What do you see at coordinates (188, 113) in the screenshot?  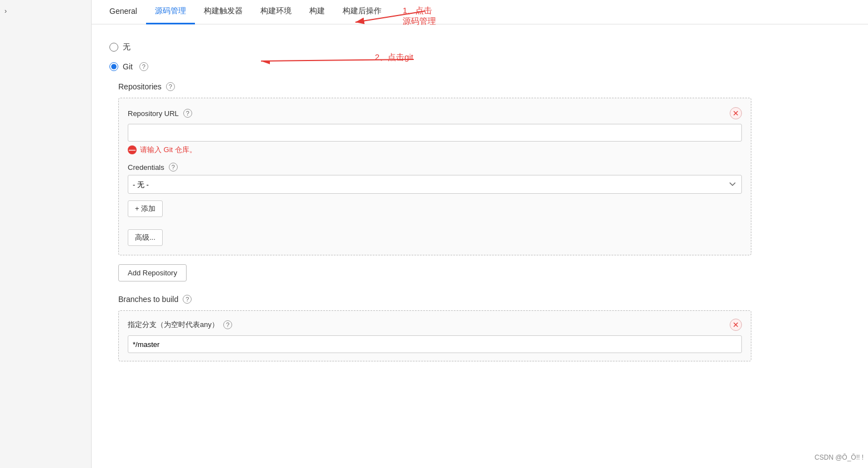 I see `repo-url-help-icon: ?` at bounding box center [188, 113].